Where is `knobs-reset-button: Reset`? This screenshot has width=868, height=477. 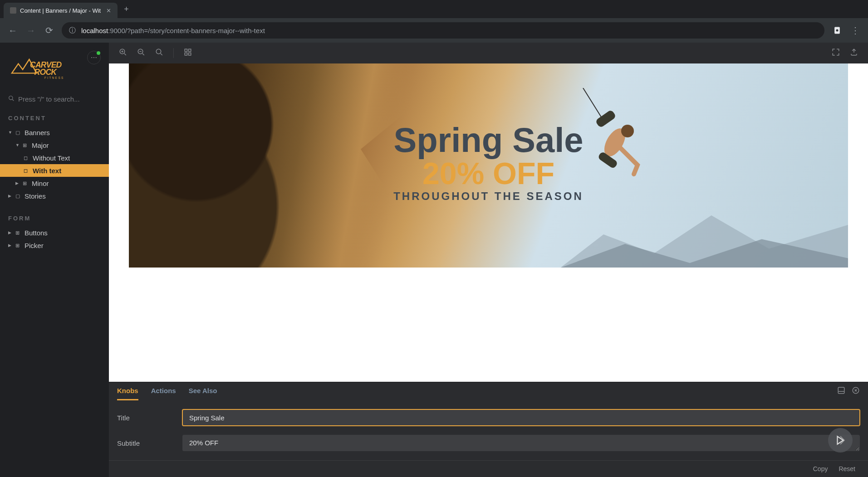
knobs-reset-button: Reset is located at coordinates (847, 469).